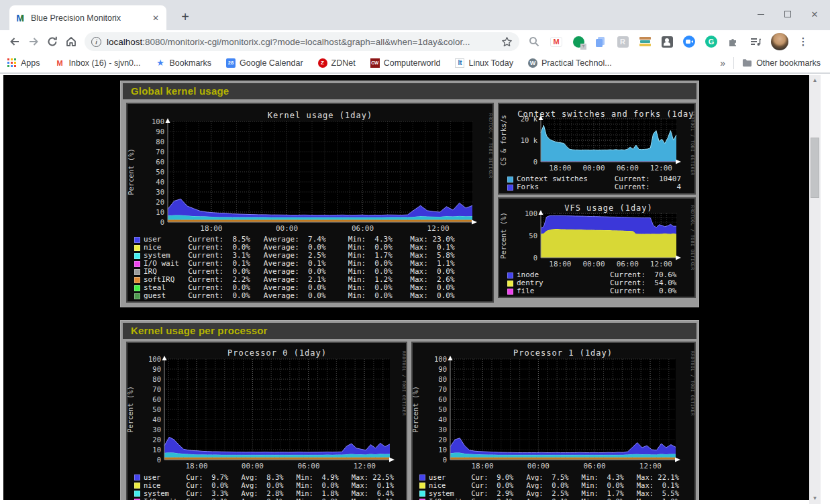 This screenshot has width=830, height=504. What do you see at coordinates (597, 149) in the screenshot?
I see `context-switches-graph: Context switches and forks (1day)20 k10 …` at bounding box center [597, 149].